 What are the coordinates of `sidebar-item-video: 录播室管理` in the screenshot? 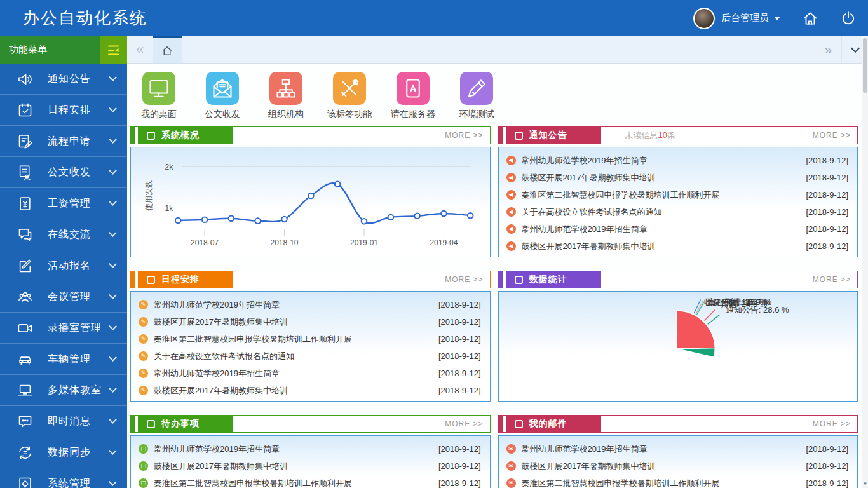 It's located at (64, 328).